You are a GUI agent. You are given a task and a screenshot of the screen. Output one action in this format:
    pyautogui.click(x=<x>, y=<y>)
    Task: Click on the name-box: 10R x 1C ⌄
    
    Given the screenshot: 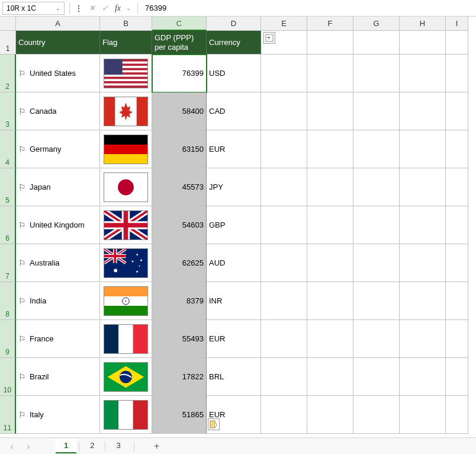 What is the action you would take?
    pyautogui.click(x=33, y=8)
    